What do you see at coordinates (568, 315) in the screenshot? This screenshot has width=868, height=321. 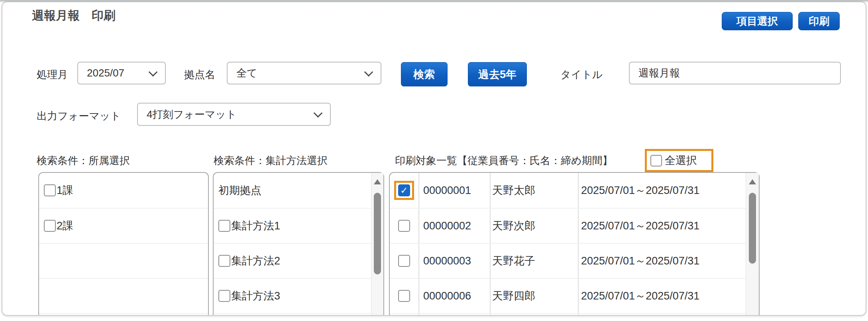 I see `print-target-row-partial` at bounding box center [568, 315].